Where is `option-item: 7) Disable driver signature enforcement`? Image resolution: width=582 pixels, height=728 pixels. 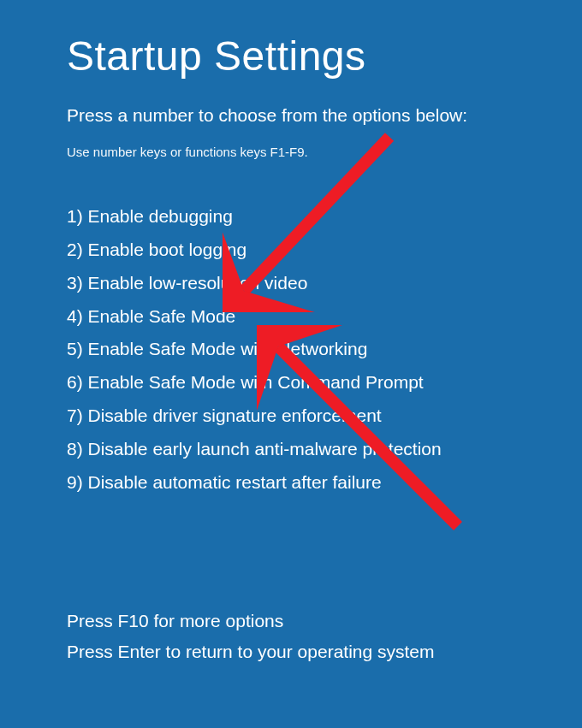
option-item: 7) Disable driver signature enforcement is located at coordinates (324, 416).